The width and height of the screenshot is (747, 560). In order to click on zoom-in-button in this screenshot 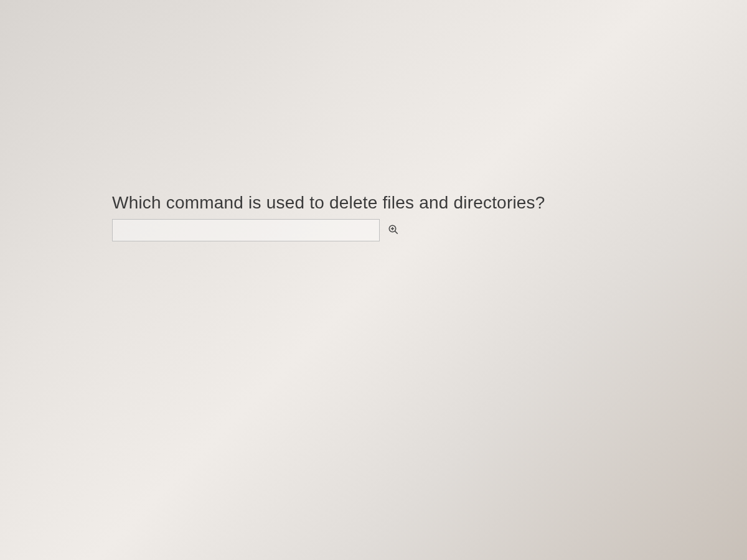, I will do `click(393, 230)`.